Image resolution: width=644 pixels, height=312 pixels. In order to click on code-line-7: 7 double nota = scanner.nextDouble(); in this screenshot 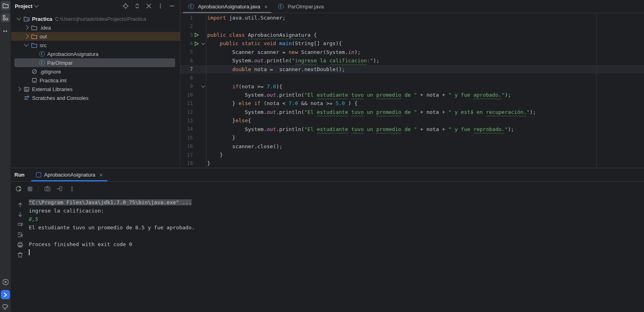, I will do `click(412, 70)`.